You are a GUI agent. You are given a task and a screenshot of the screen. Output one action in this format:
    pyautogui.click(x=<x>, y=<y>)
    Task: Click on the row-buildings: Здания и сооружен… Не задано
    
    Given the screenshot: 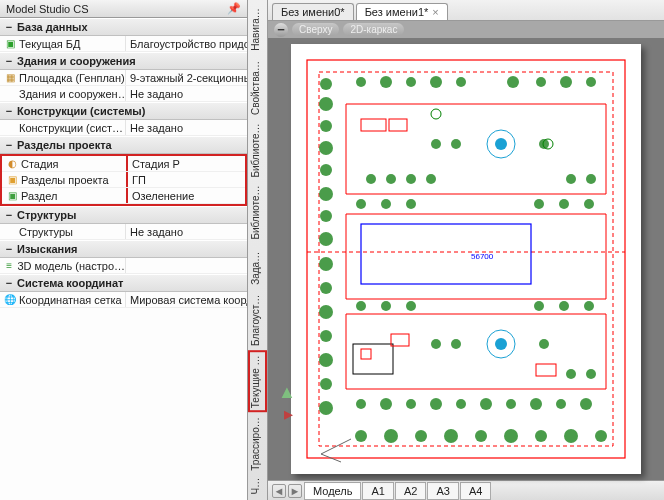 What is the action you would take?
    pyautogui.click(x=124, y=94)
    